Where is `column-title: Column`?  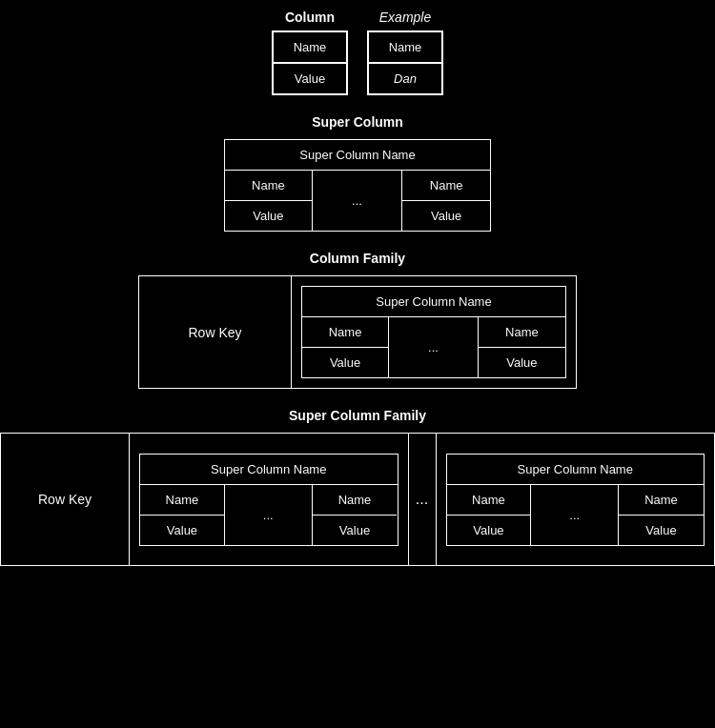
column-title: Column is located at coordinates (310, 17).